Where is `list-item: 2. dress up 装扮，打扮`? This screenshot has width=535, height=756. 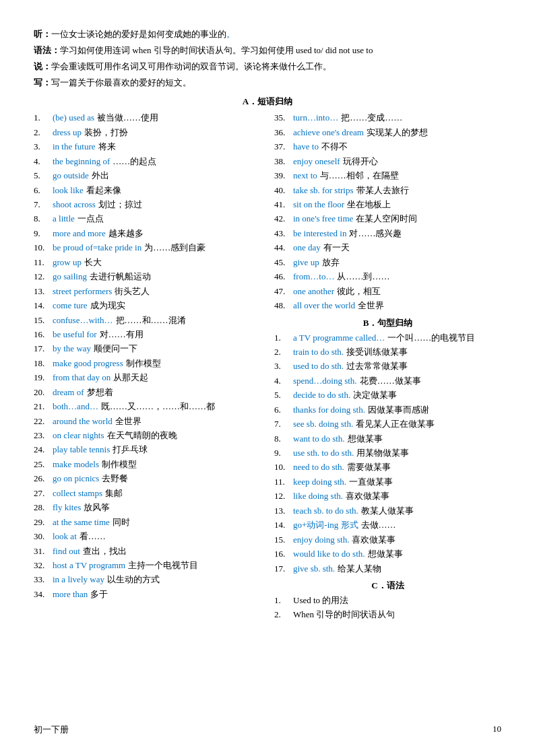 list-item: 2. dress up 装扮，打扮 is located at coordinates (147, 132).